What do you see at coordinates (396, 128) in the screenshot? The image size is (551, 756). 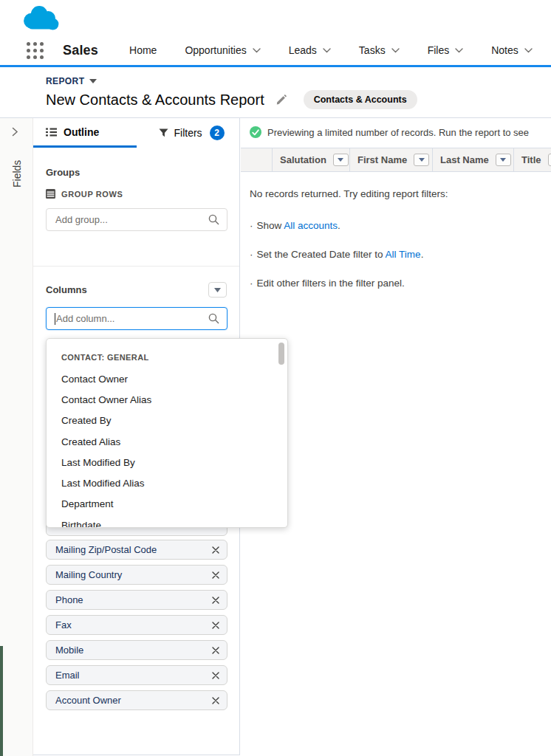 I see `preview-banner: Previewing a limited number of records. …` at bounding box center [396, 128].